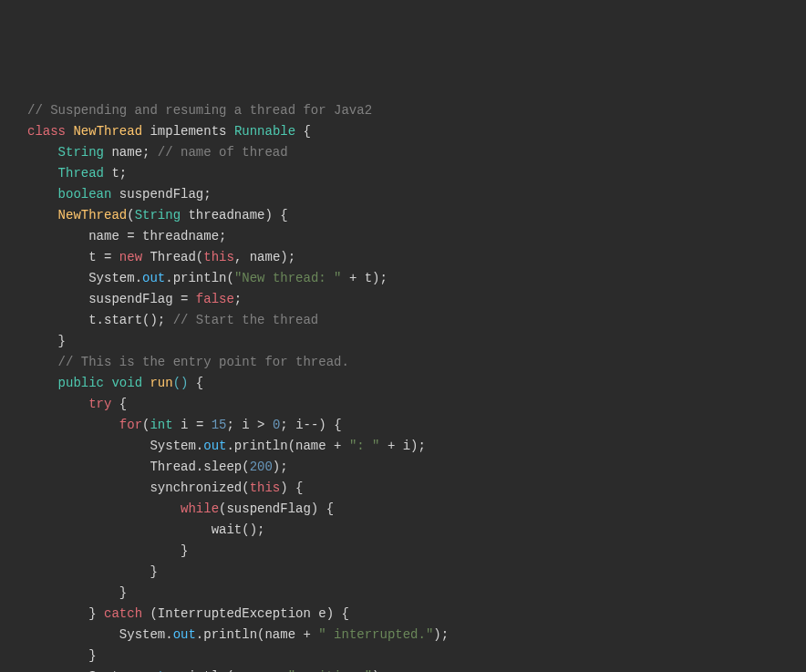 The image size is (806, 672). Describe the element at coordinates (250, 425) in the screenshot. I see `cond: ; i >` at that location.